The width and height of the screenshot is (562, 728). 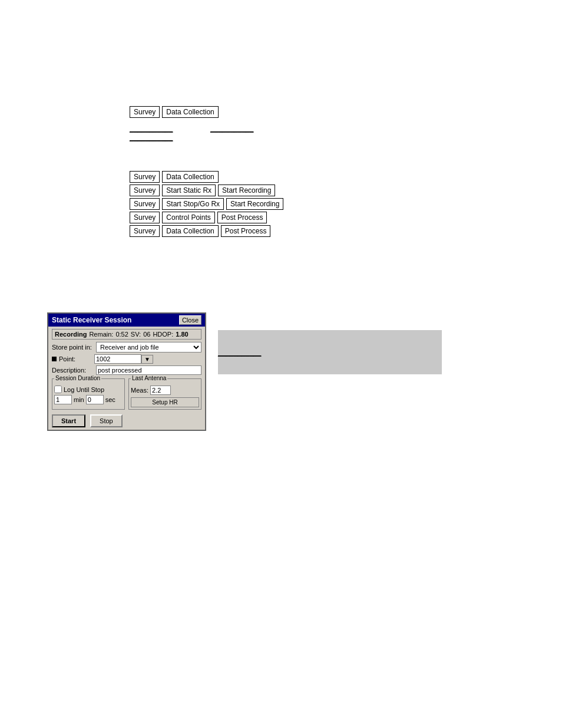 What do you see at coordinates (165, 402) in the screenshot?
I see `setup-hr-button: Setup HR` at bounding box center [165, 402].